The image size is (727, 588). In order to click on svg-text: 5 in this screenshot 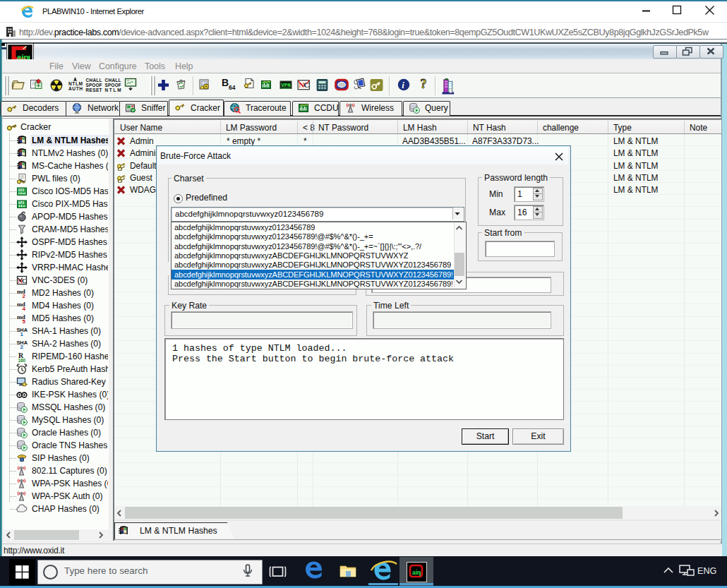, I will do `click(24, 321)`.